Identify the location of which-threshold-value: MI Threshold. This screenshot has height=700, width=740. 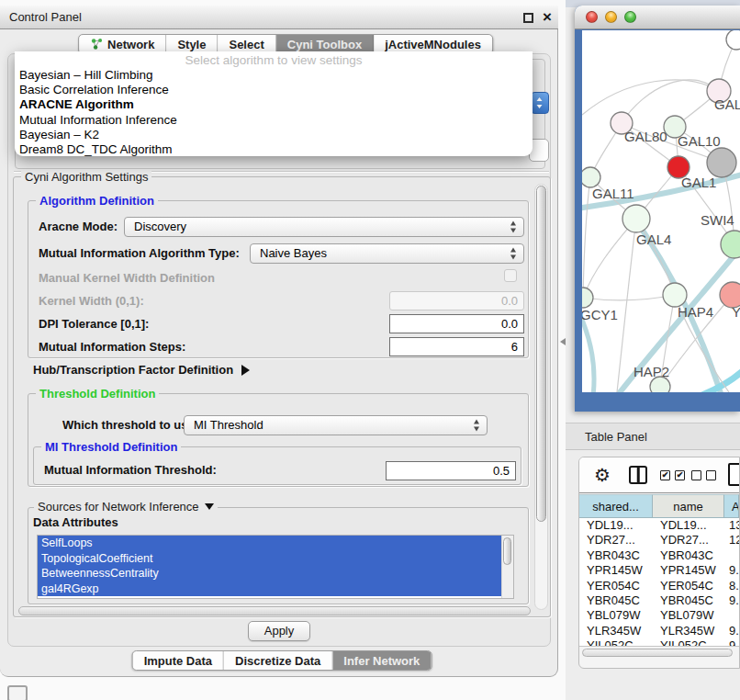
(229, 424).